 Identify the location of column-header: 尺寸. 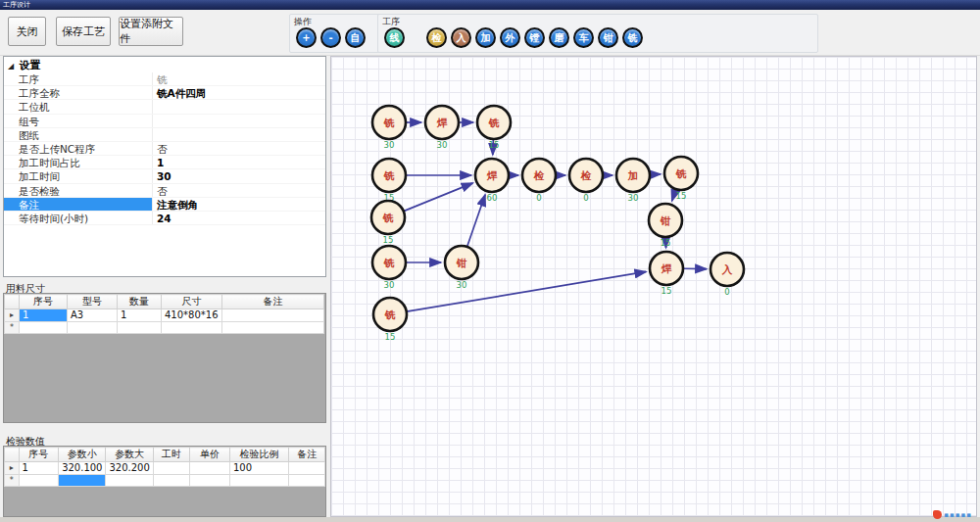
(192, 302).